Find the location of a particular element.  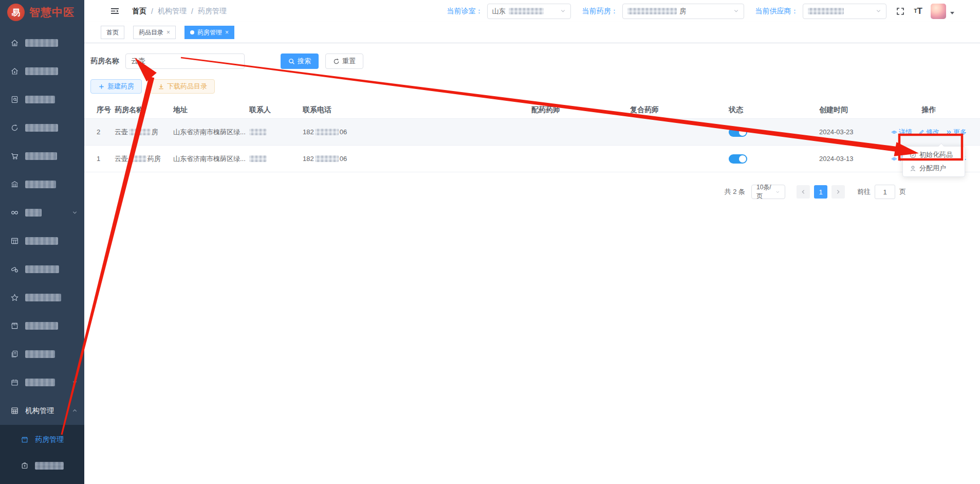

search-button: 搜索 is located at coordinates (300, 61).